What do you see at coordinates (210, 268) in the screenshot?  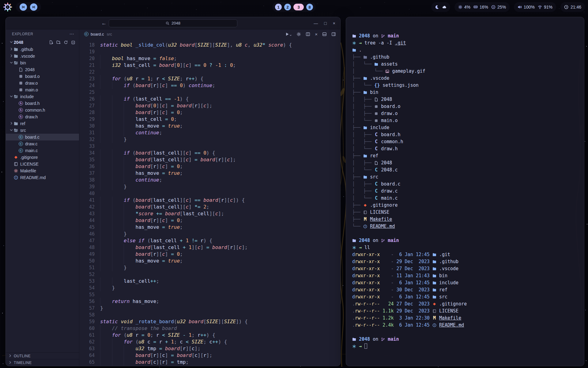 I see `code-line: 51 }` at bounding box center [210, 268].